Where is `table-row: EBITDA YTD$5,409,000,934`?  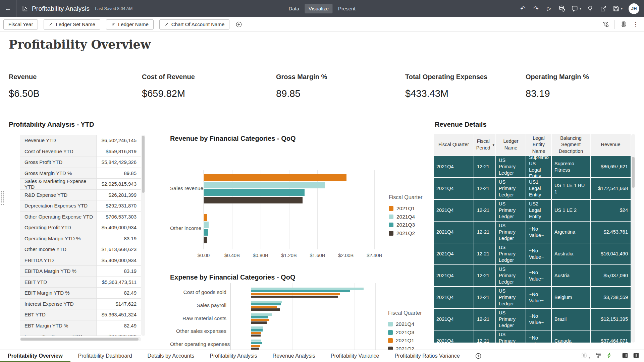
table-row: EBITDA YTD$5,409,000,934 is located at coordinates (80, 261).